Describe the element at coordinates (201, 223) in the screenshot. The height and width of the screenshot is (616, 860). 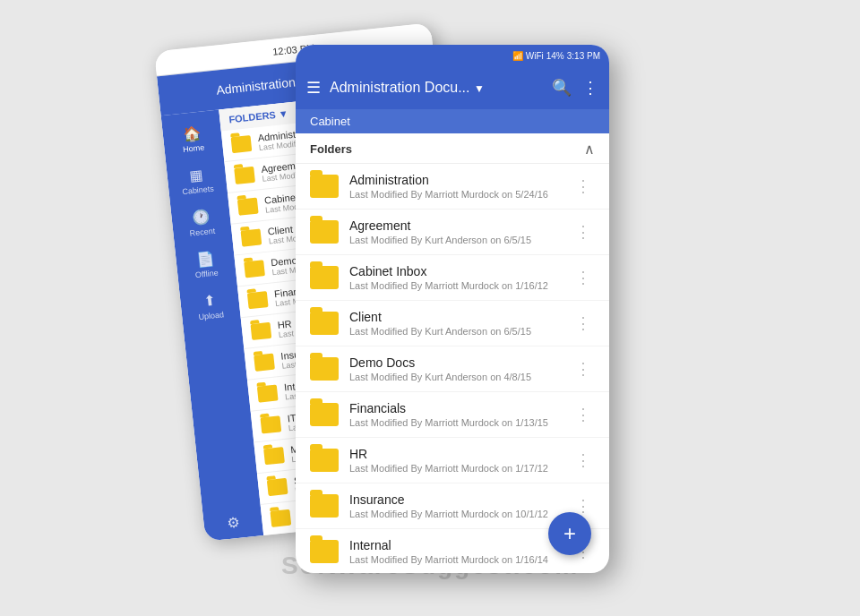
I see `sidebar-item-recent: 🕐 Recent` at that location.